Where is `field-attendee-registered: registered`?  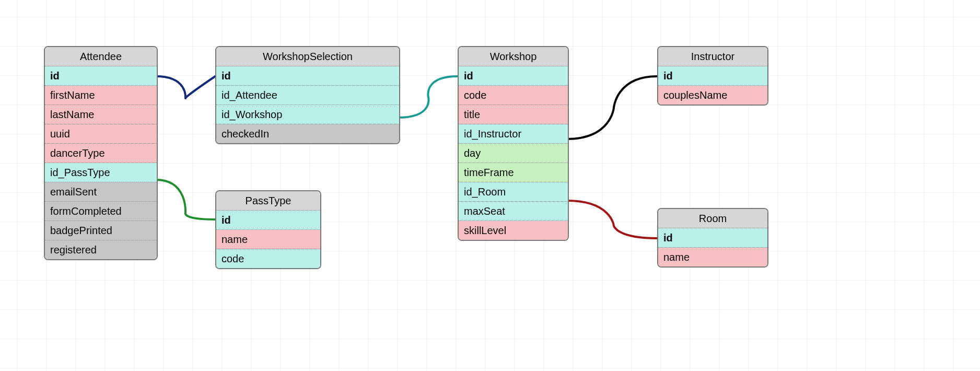
field-attendee-registered: registered is located at coordinates (101, 250).